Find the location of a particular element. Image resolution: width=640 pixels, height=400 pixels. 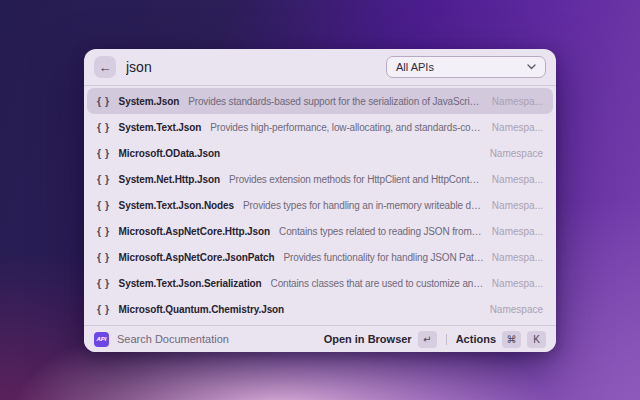

result-description: Provides extension methods for HttpClien… is located at coordinates (356, 180).